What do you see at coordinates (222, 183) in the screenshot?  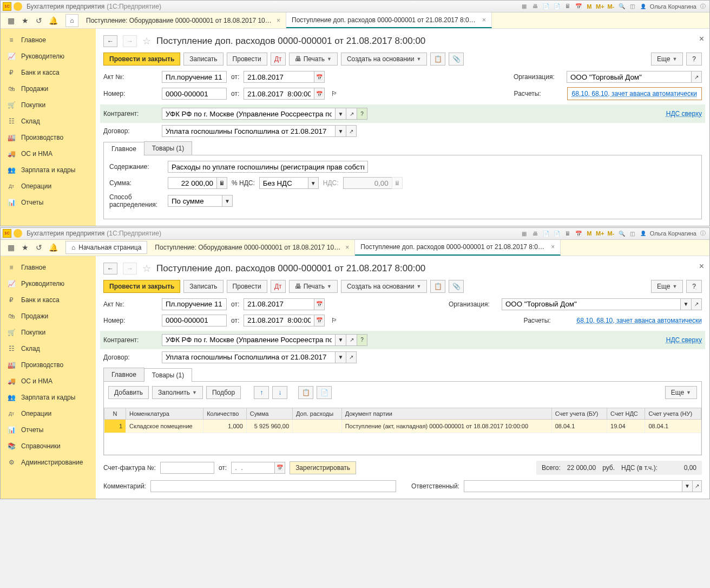 I see `calc-btn: 🖩` at bounding box center [222, 183].